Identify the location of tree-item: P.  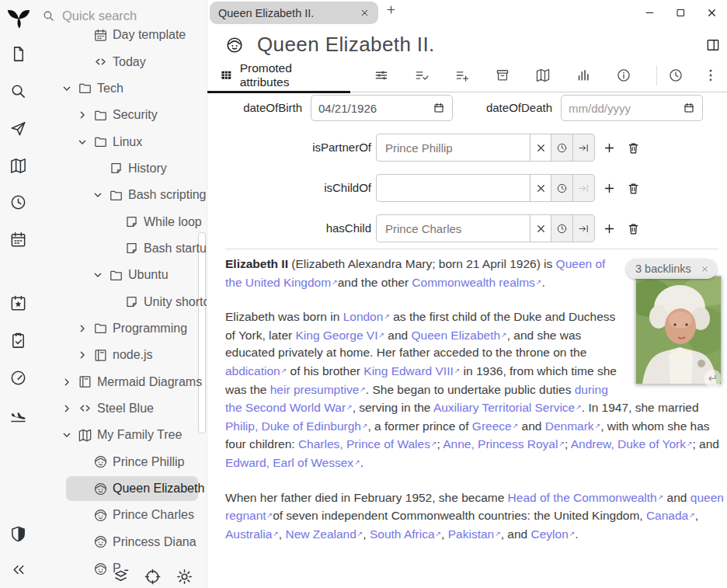
(122, 569).